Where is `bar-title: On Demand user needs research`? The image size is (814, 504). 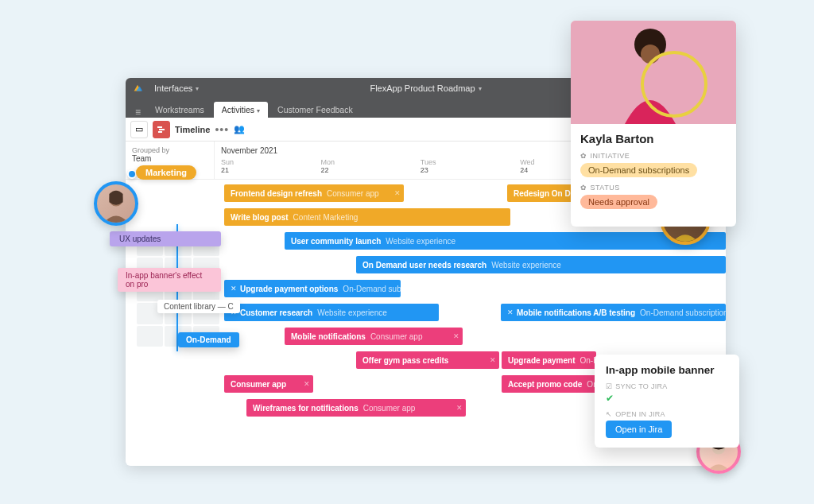
bar-title: On Demand user needs research is located at coordinates (424, 266).